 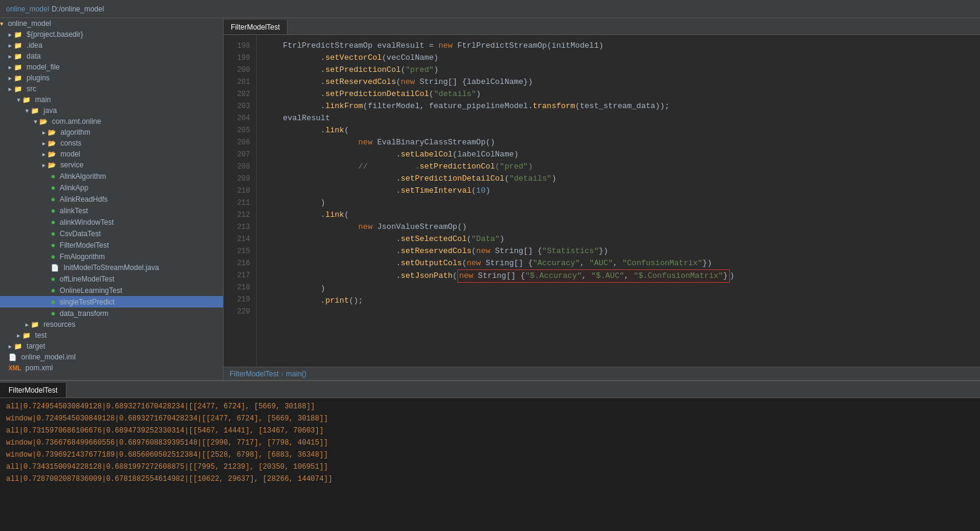 What do you see at coordinates (111, 210) in the screenshot?
I see `tree-item-alinkTest: ●alinkTest` at bounding box center [111, 210].